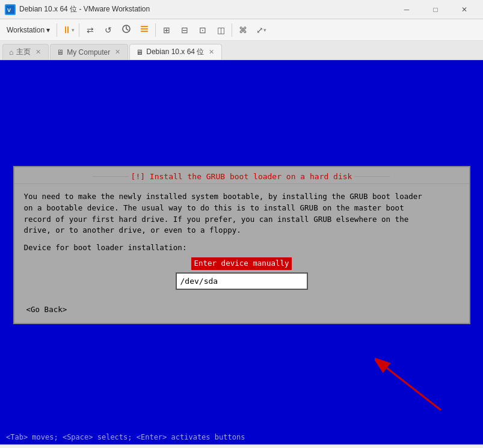 This screenshot has width=483, height=448. Describe the element at coordinates (167, 30) in the screenshot. I see `fullscreen-icon: ⊞` at that location.